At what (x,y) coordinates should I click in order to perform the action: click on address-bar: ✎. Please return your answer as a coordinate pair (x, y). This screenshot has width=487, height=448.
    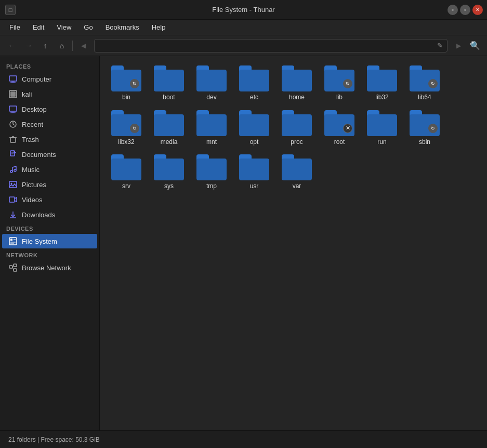
    Looking at the image, I should click on (271, 46).